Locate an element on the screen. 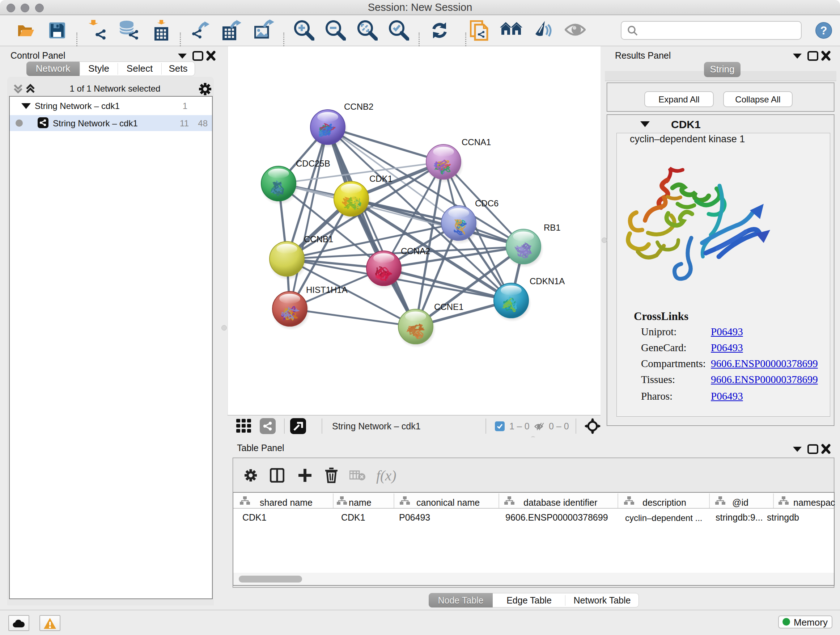 The height and width of the screenshot is (635, 840). svg-text: CDC25B is located at coordinates (313, 163).